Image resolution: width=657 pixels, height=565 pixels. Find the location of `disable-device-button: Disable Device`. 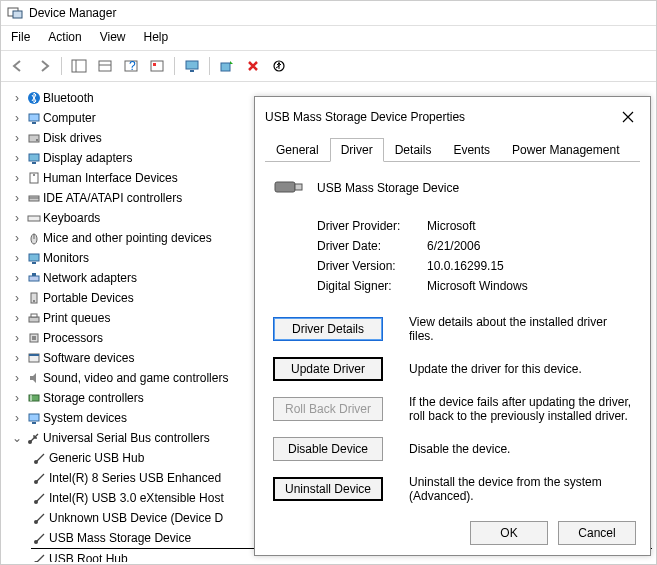

disable-device-button: Disable Device is located at coordinates (328, 449).